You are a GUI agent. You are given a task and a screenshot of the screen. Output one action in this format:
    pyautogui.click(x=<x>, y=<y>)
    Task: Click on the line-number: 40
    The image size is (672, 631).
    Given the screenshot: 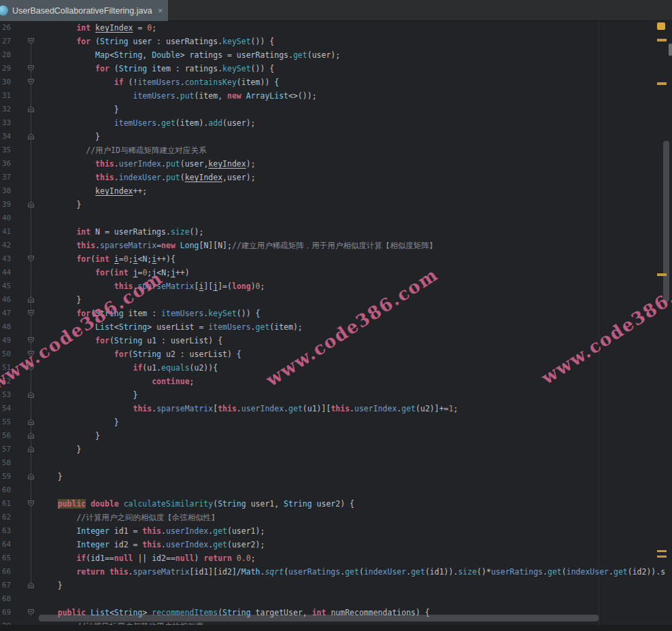 What is the action you would take?
    pyautogui.click(x=11, y=218)
    